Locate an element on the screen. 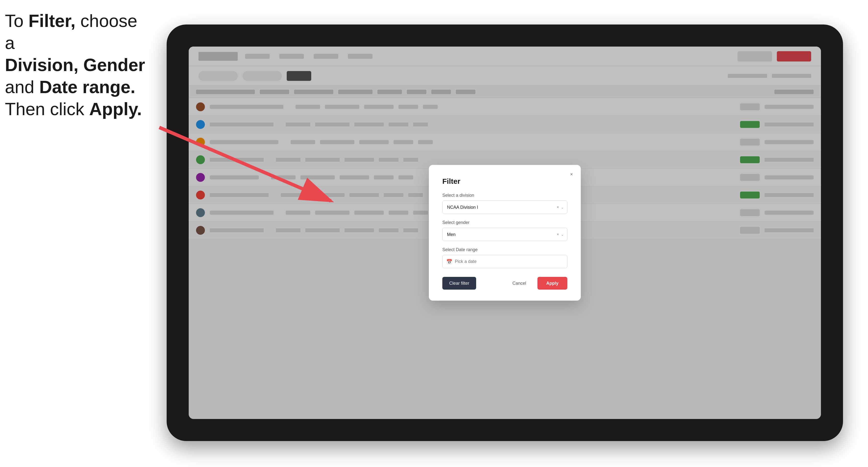  modal-actions: Clear filter Cancel Apply is located at coordinates (505, 283).